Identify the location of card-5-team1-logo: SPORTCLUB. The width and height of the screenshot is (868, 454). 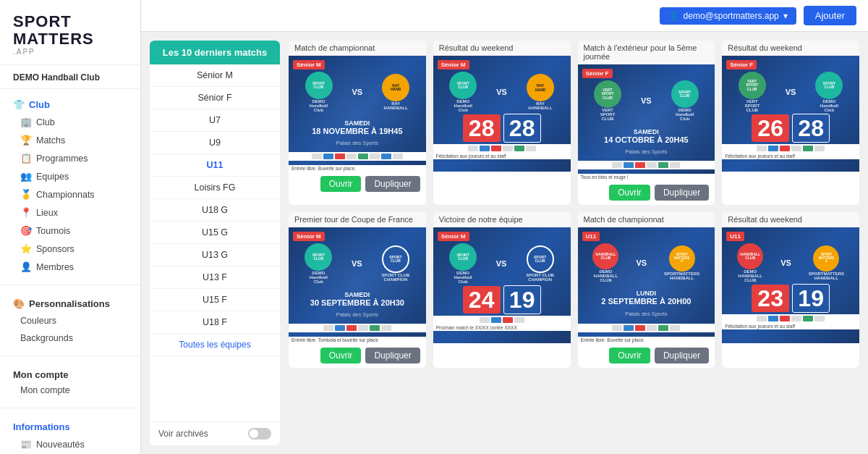
(318, 257).